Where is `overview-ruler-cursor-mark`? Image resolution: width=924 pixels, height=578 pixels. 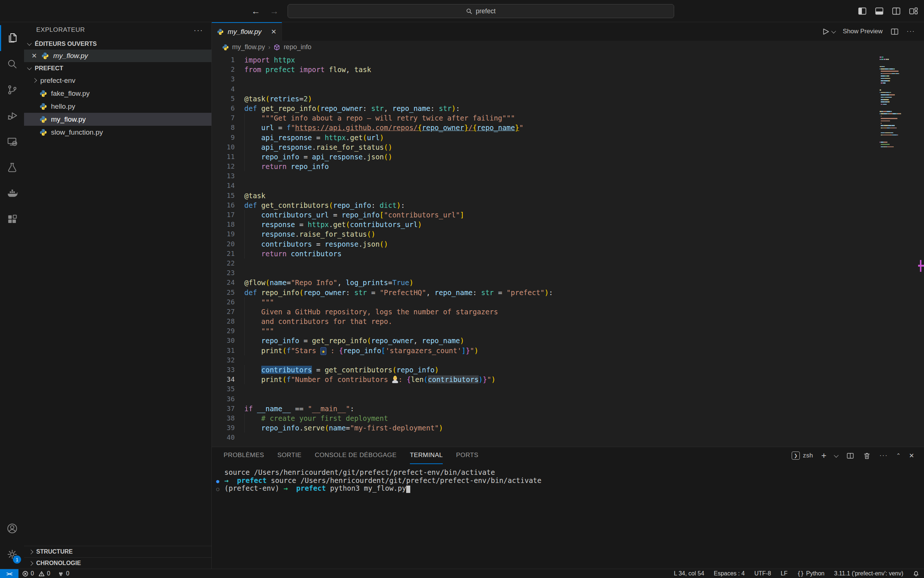 overview-ruler-cursor-mark is located at coordinates (921, 266).